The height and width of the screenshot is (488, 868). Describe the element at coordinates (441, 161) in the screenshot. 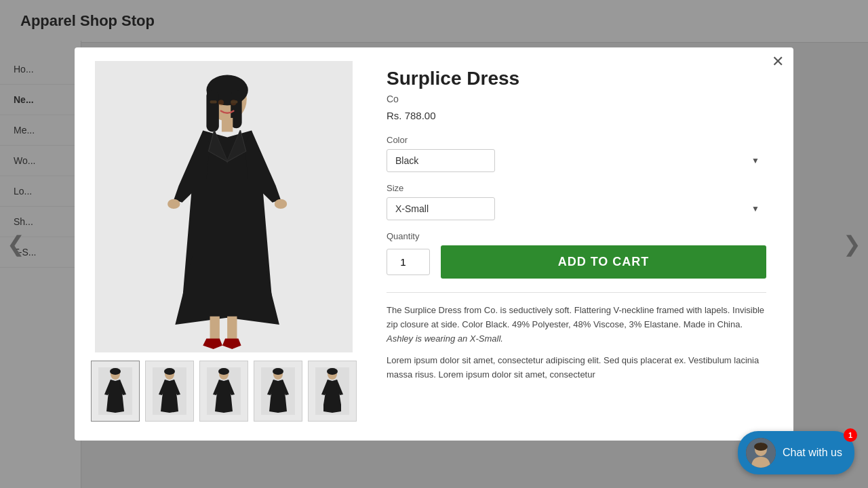

I see `color-select: Black White Navy Red` at that location.